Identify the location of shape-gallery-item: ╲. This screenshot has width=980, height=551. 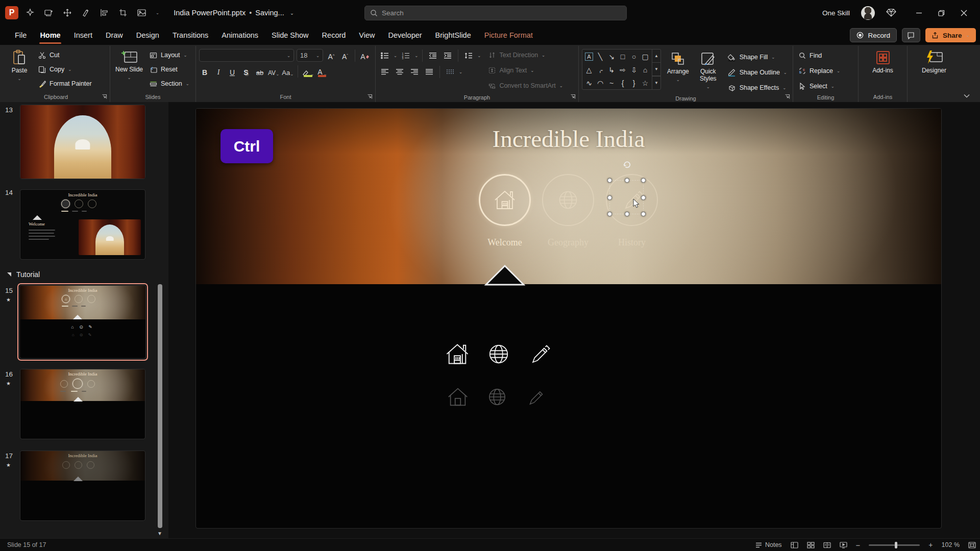
(600, 57).